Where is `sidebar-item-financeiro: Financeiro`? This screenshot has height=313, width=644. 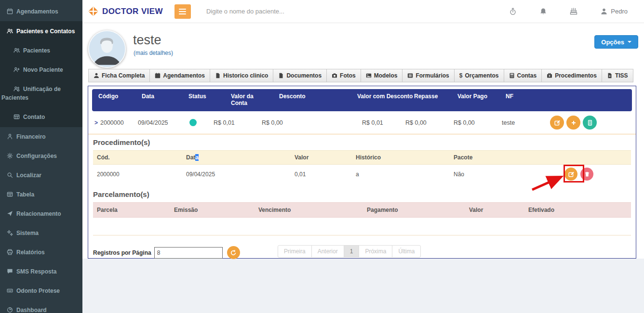
sidebar-item-financeiro: Financeiro is located at coordinates (41, 137).